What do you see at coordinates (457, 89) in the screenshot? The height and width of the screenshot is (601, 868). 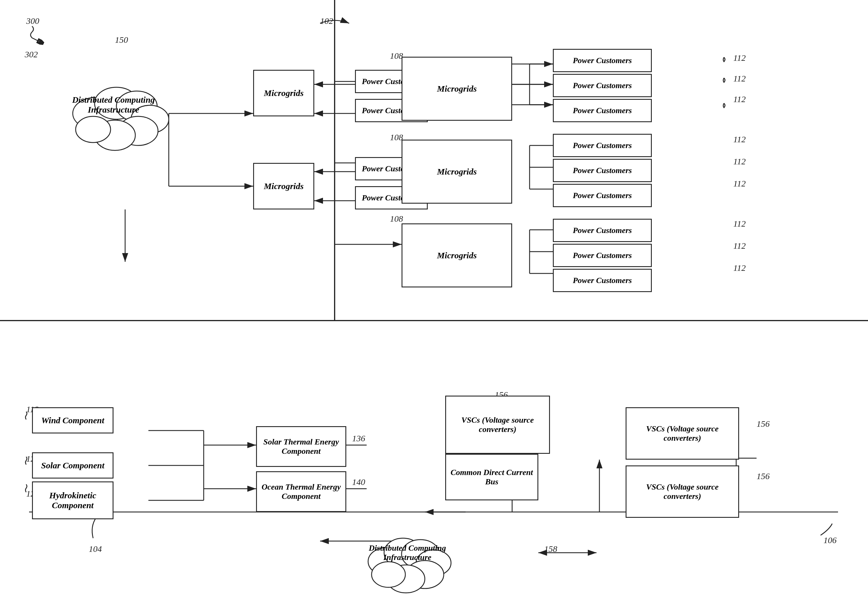 I see `microgrids-right-1: Microgrids` at bounding box center [457, 89].